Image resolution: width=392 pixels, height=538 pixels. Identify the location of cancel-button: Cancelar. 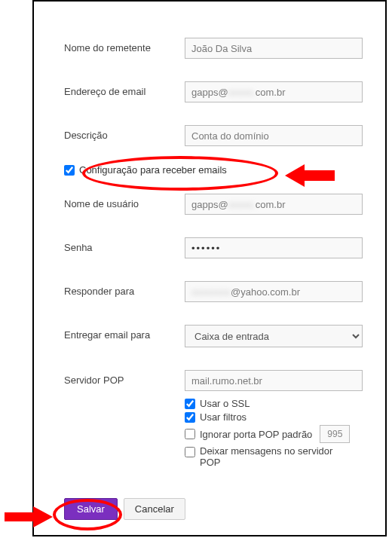
(155, 509).